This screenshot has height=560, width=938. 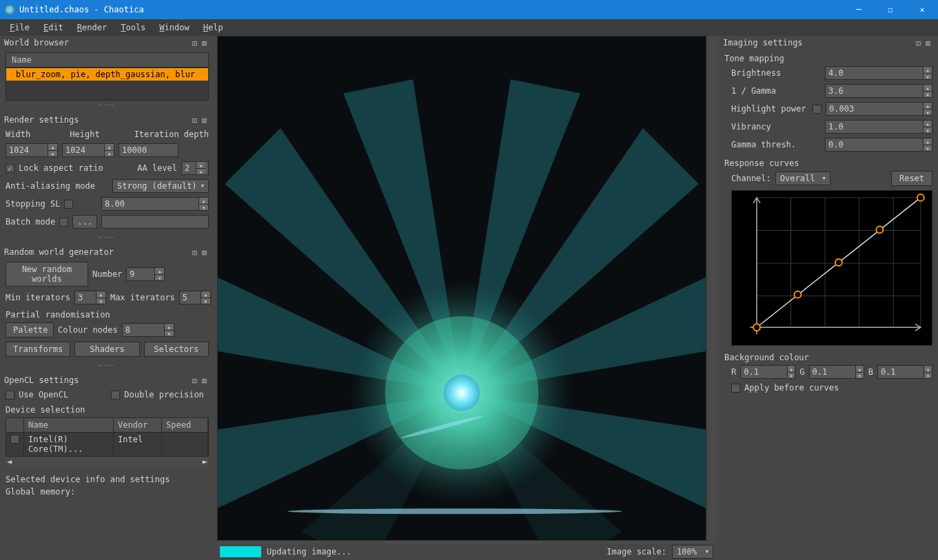 What do you see at coordinates (38, 298) in the screenshot?
I see `min-iter-label: Min iterators` at bounding box center [38, 298].